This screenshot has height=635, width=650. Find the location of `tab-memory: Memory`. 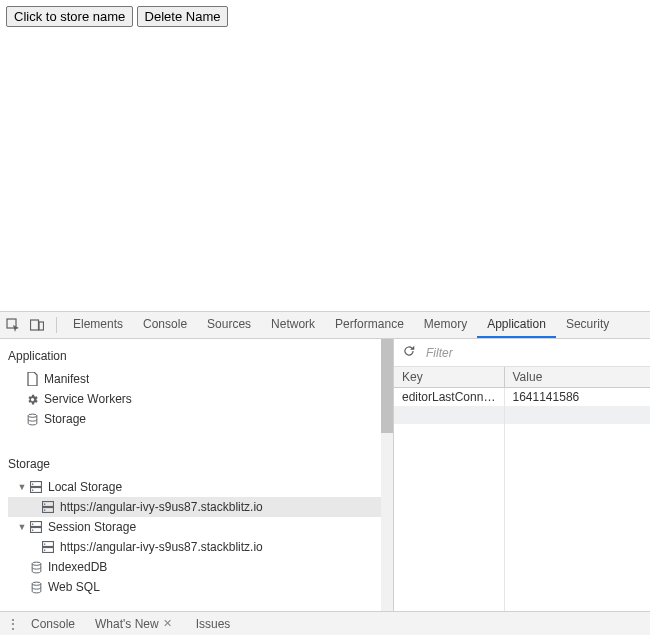

tab-memory: Memory is located at coordinates (446, 325).